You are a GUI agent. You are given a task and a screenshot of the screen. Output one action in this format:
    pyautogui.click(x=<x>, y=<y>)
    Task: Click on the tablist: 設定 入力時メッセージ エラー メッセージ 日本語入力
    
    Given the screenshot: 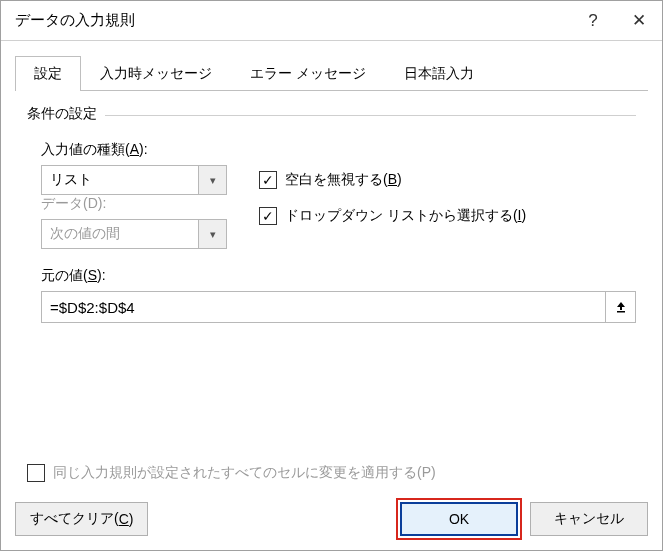 What is the action you would take?
    pyautogui.click(x=332, y=73)
    